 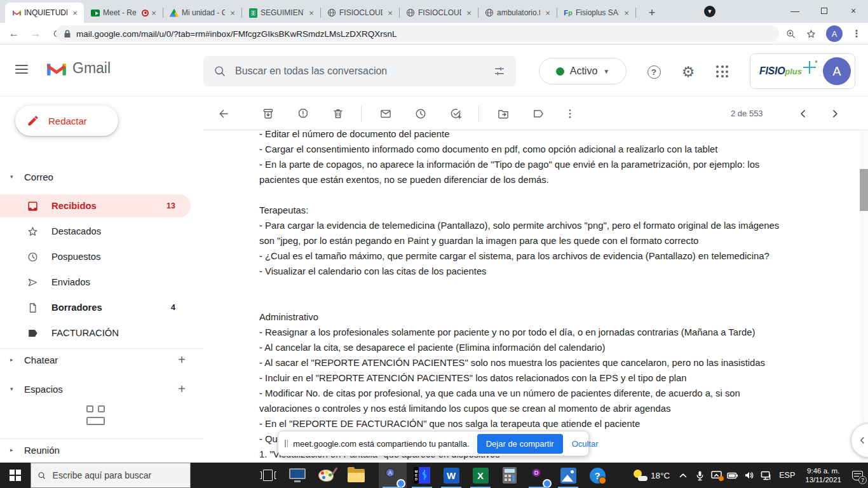 What do you see at coordinates (268, 114) in the screenshot?
I see `archive-icon` at bounding box center [268, 114].